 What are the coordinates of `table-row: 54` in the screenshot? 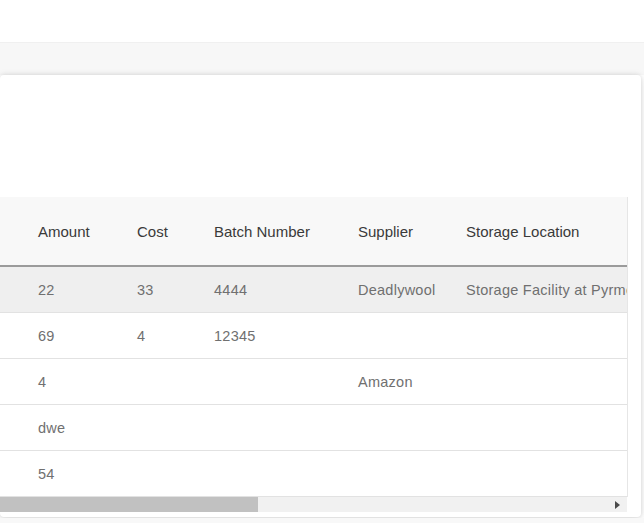 It's located at (314, 474).